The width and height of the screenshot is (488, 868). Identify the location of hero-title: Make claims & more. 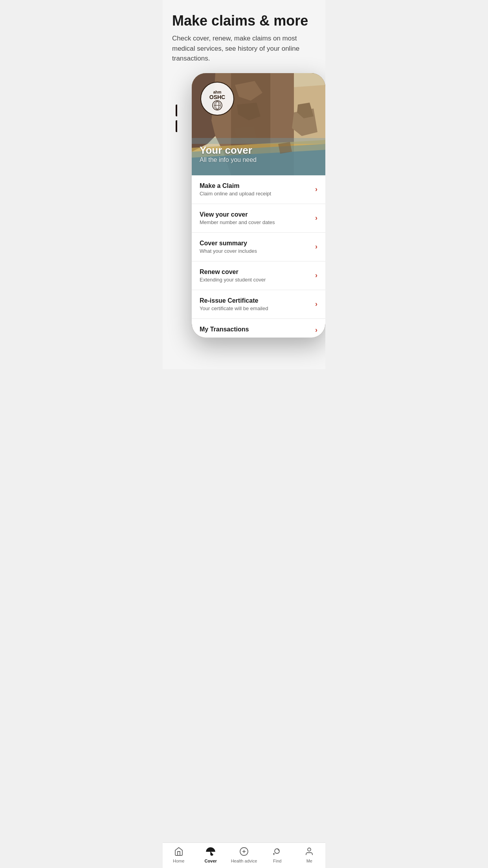
(244, 20).